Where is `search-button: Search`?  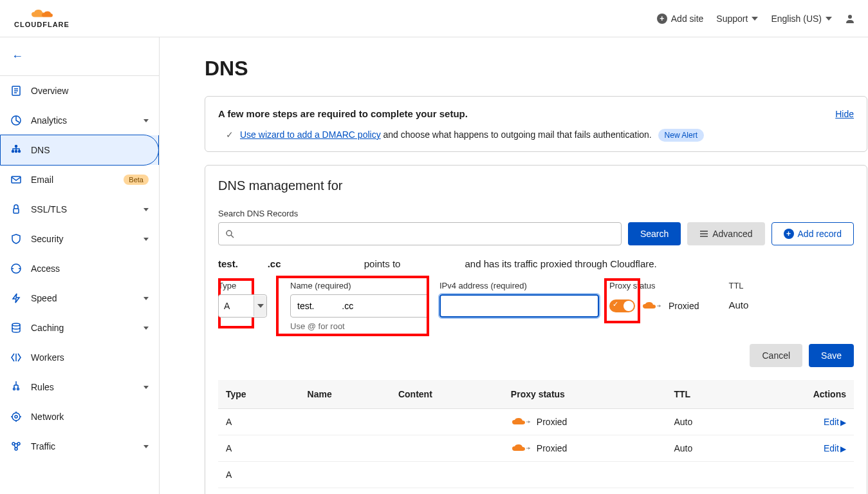
search-button: Search is located at coordinates (654, 234).